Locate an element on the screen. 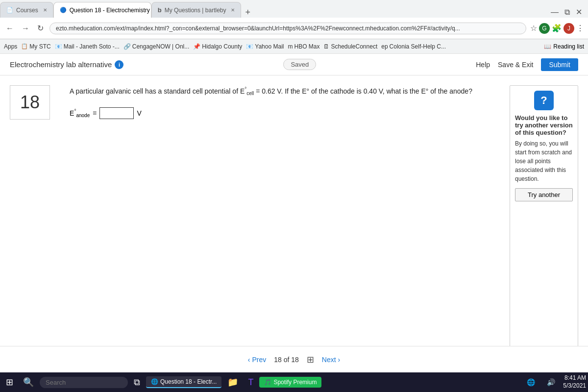 This screenshot has height=392, width=588. search-button: 🔍 is located at coordinates (28, 382).